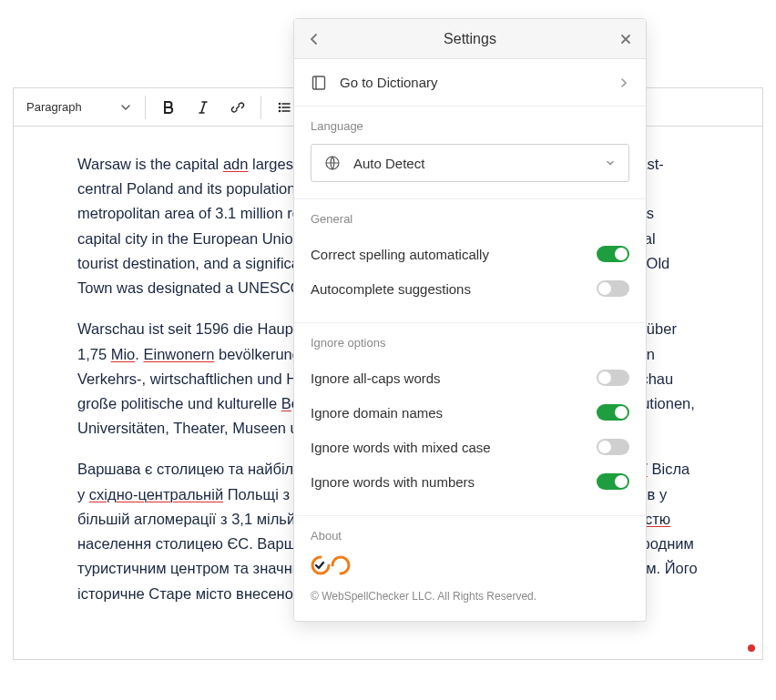  What do you see at coordinates (470, 39) in the screenshot?
I see `settings-title: Settings` at bounding box center [470, 39].